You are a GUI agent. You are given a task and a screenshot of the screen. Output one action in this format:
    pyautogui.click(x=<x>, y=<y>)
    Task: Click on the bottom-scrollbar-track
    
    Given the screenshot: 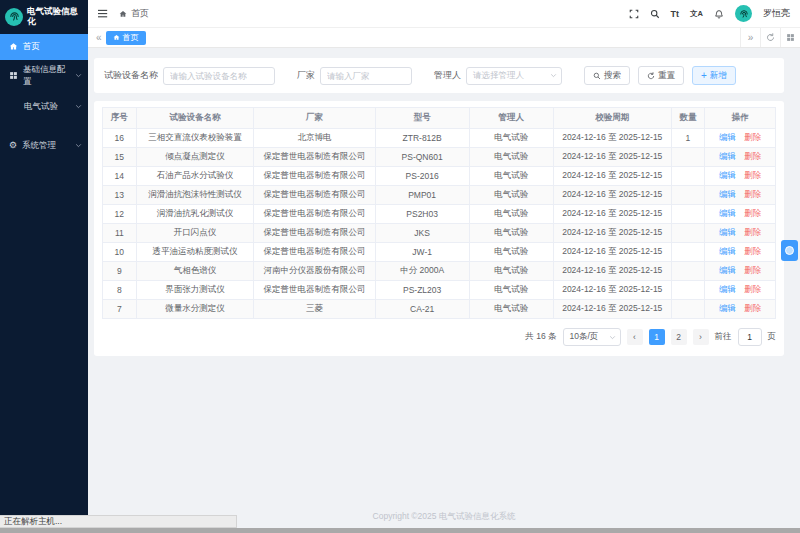 What is the action you would take?
    pyautogui.click(x=400, y=530)
    